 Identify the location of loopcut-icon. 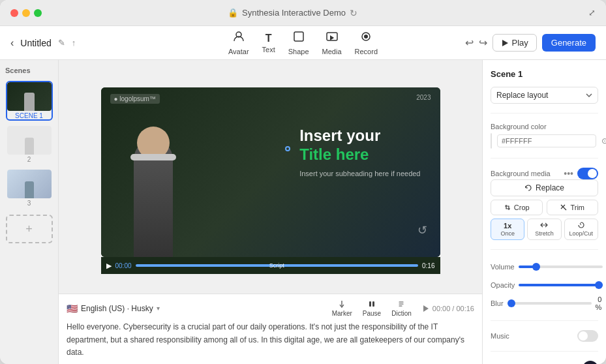
(581, 226).